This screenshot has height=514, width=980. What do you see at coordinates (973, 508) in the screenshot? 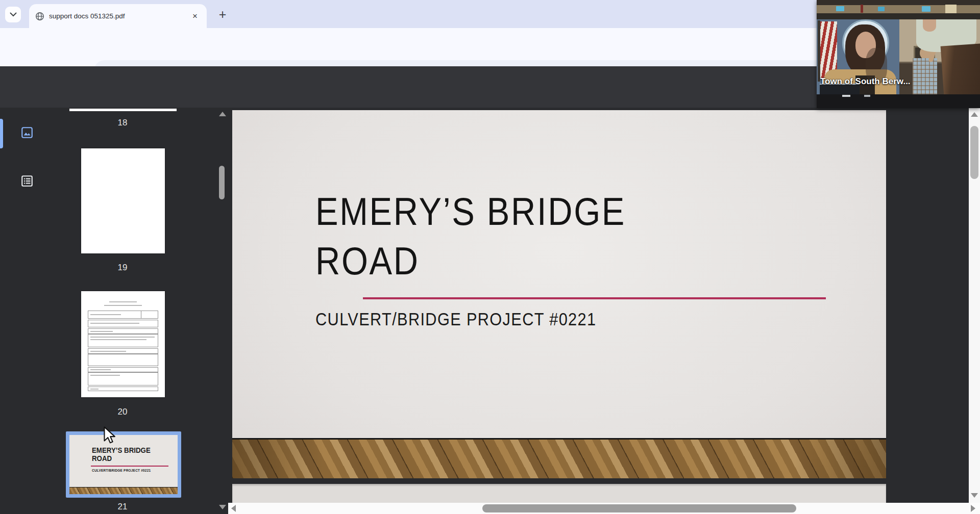
I see `main-scroll-right-arrow` at bounding box center [973, 508].